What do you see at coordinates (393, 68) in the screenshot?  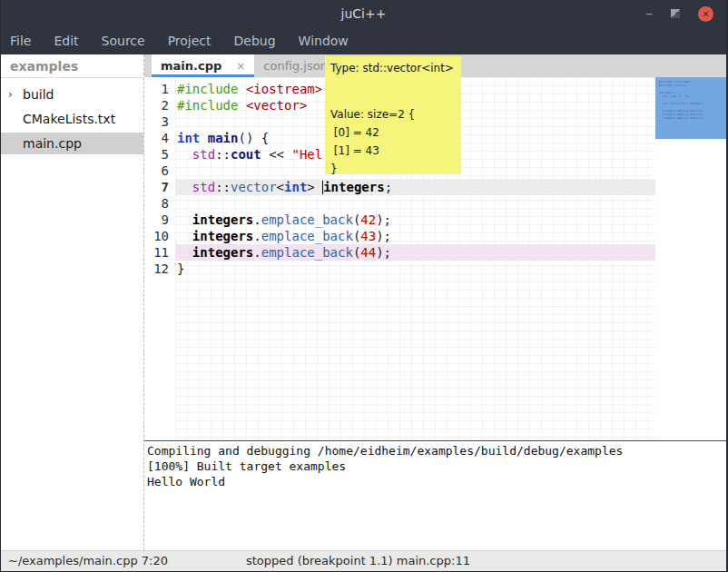 I see `tooltip-type-line: Type: std::vector<int>` at bounding box center [393, 68].